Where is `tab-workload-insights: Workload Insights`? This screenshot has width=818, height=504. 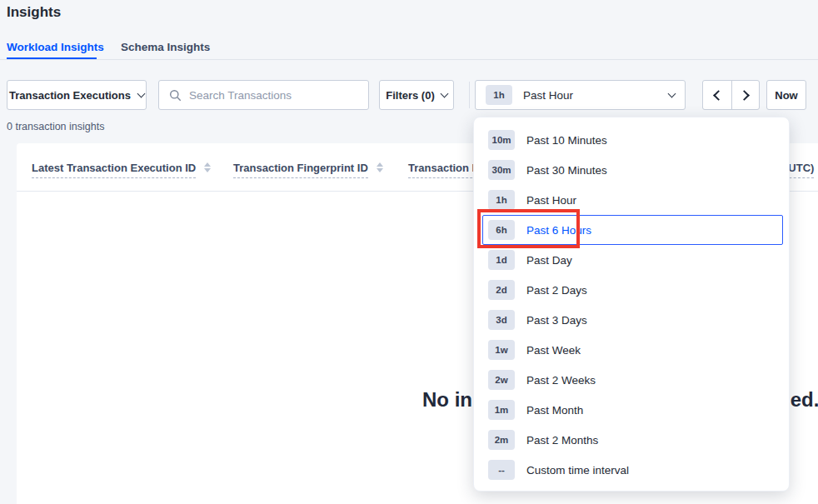 tab-workload-insights: Workload Insights is located at coordinates (55, 47).